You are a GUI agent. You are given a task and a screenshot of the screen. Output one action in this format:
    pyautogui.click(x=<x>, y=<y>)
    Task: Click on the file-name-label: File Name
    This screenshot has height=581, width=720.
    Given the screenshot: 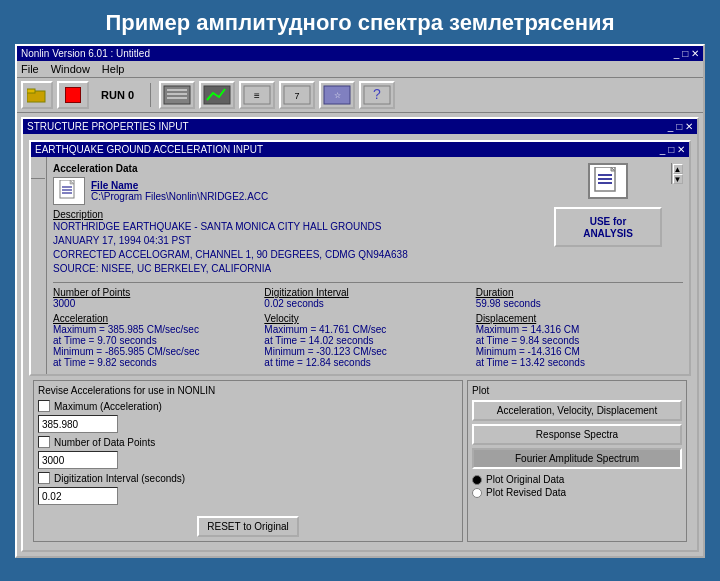 What is the action you would take?
    pyautogui.click(x=180, y=186)
    